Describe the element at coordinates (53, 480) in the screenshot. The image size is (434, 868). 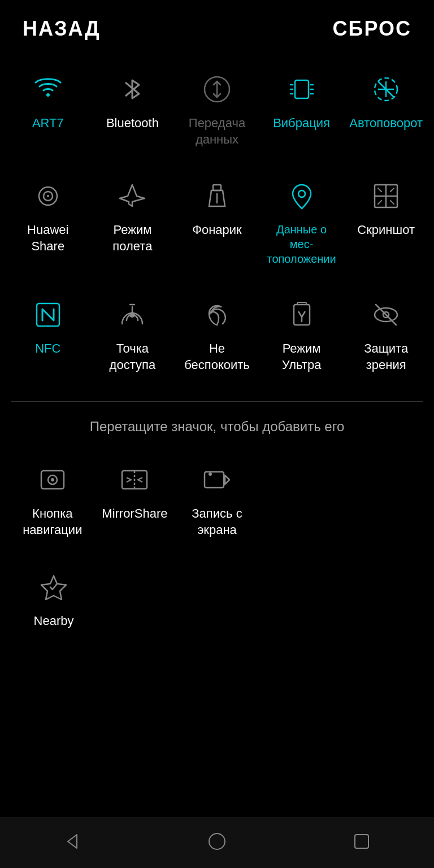
I see `nav-button-icon` at that location.